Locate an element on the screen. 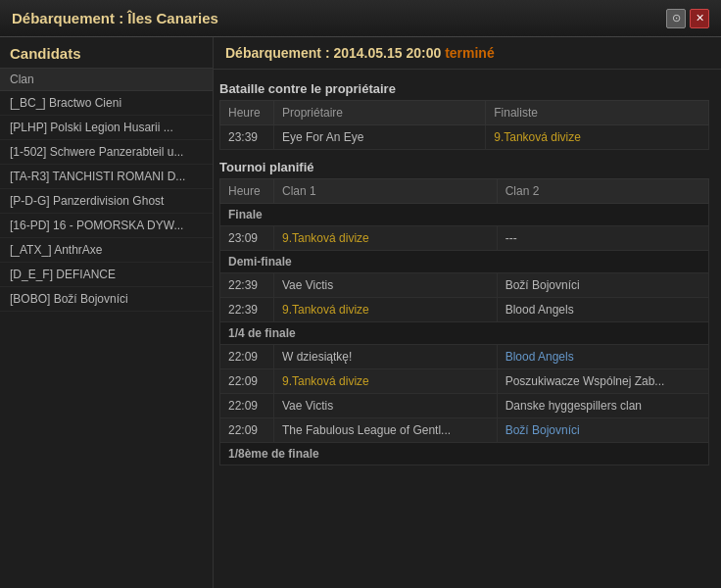 The width and height of the screenshot is (721, 588). clan-list-item: [P-D-G] Panzerdivision Ghost is located at coordinates (106, 202).